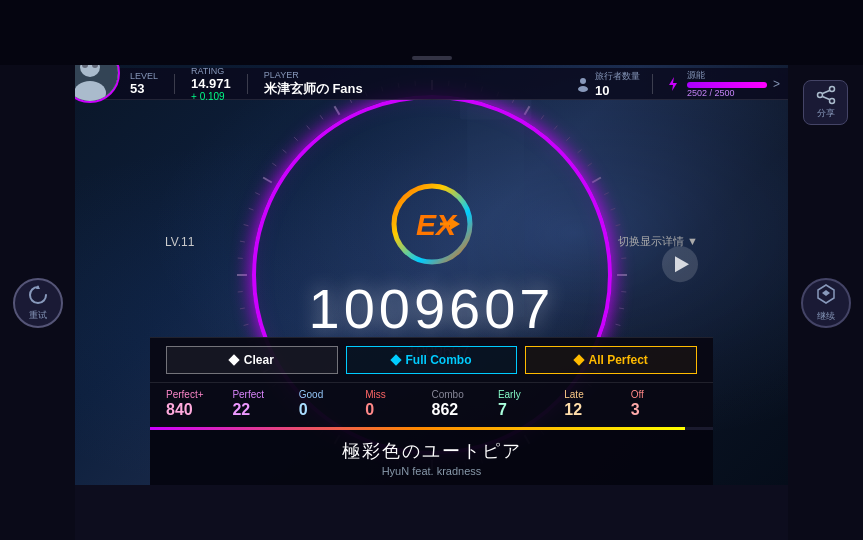 This screenshot has height=540, width=863. Describe the element at coordinates (578, 360) in the screenshot. I see `allperfect-diamond-icon` at that location.